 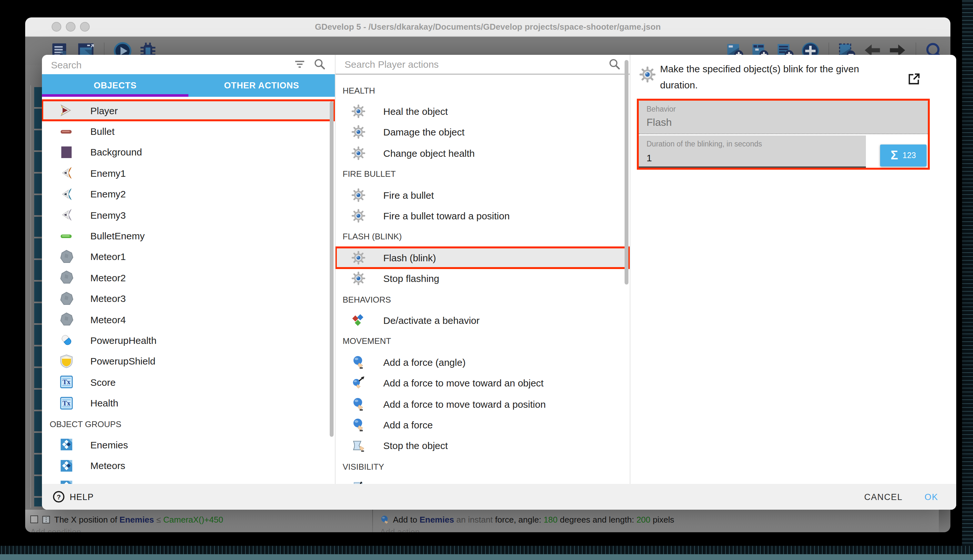 What do you see at coordinates (58, 497) in the screenshot?
I see `help-icon` at bounding box center [58, 497].